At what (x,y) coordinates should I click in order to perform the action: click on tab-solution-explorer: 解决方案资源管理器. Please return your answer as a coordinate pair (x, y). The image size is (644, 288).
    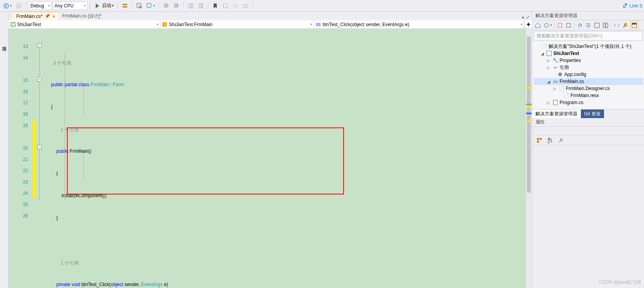
    Looking at the image, I should click on (556, 114).